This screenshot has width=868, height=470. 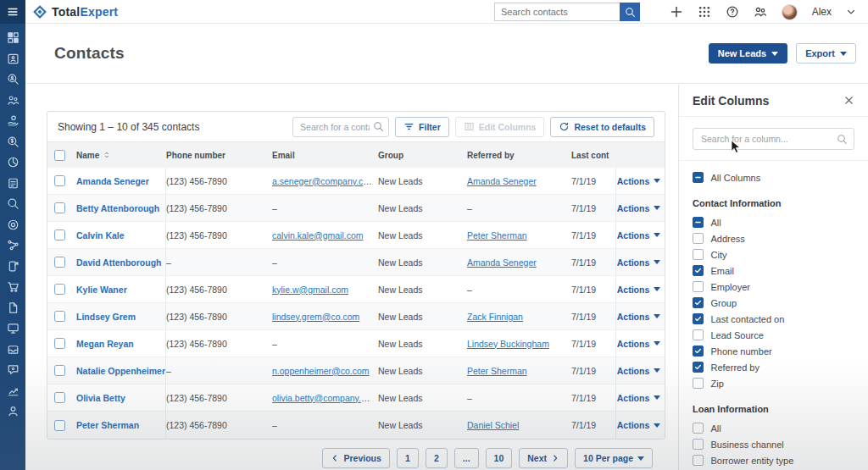 I want to click on export-button: Export, so click(x=826, y=53).